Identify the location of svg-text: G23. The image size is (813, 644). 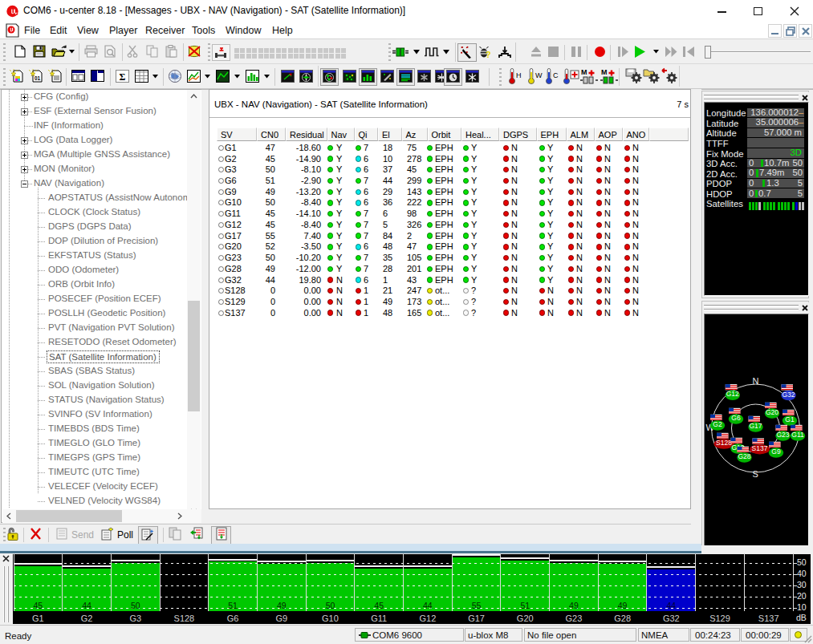
(783, 435).